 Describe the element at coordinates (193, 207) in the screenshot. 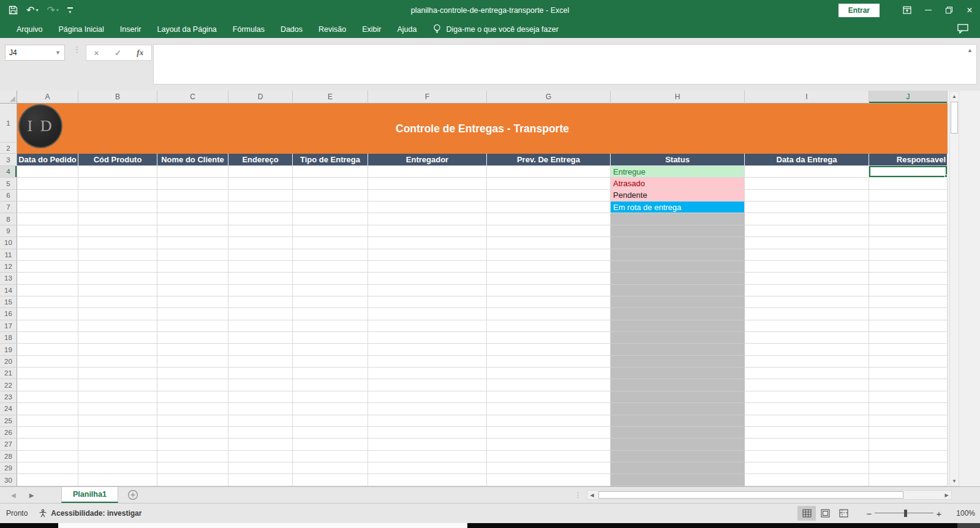

I see `cell-C7` at that location.